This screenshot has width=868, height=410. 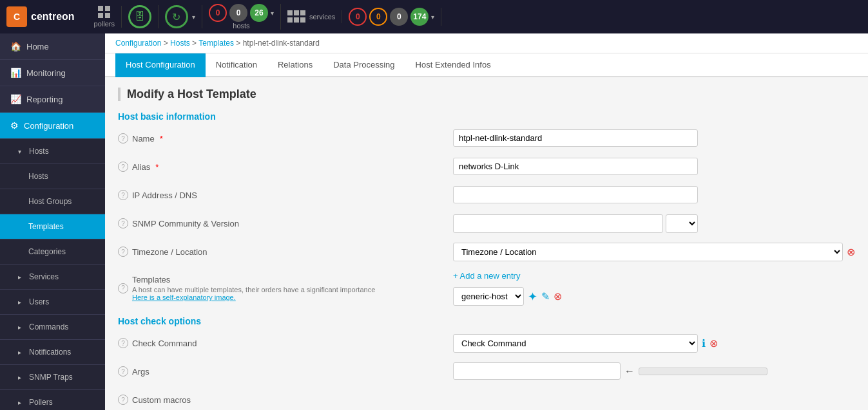 What do you see at coordinates (238, 13) in the screenshot?
I see `hosts-badge-grey: 0` at bounding box center [238, 13].